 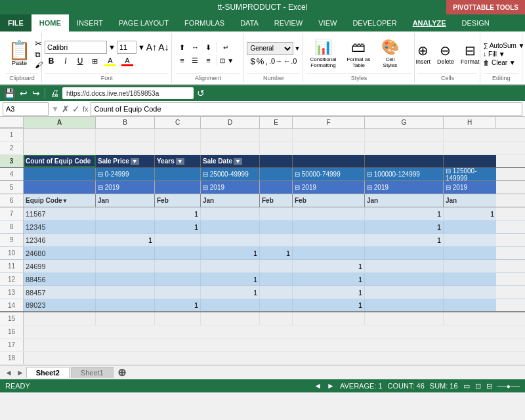 I want to click on cell-D6: Jan, so click(x=230, y=201).